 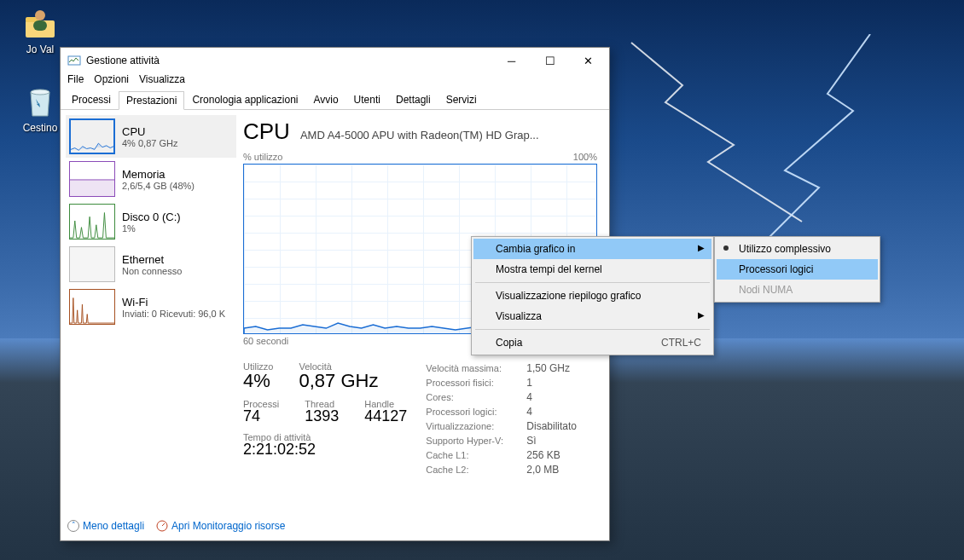 I want to click on sidebar-title: Memoria, so click(x=159, y=174).